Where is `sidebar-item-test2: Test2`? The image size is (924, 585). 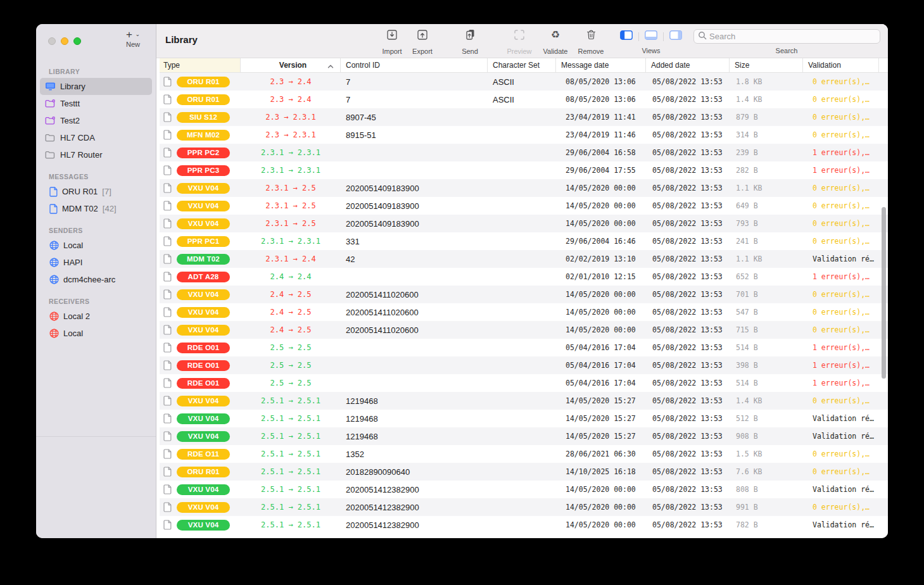 sidebar-item-test2: Test2 is located at coordinates (96, 120).